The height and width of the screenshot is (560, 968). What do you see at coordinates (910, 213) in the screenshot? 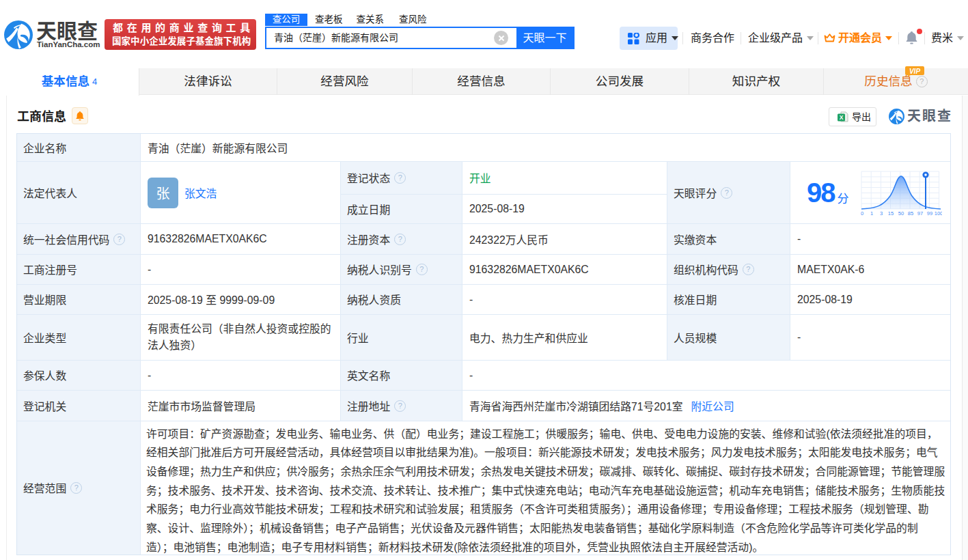
I see `svg-text: 85` at bounding box center [910, 213].